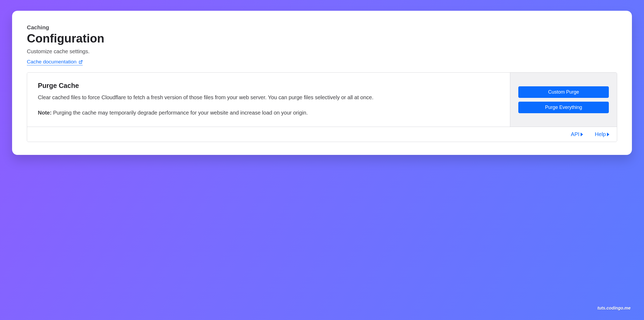 This screenshot has width=644, height=320. What do you see at coordinates (614, 308) in the screenshot?
I see `watermark: tuts.codingo.me` at bounding box center [614, 308].